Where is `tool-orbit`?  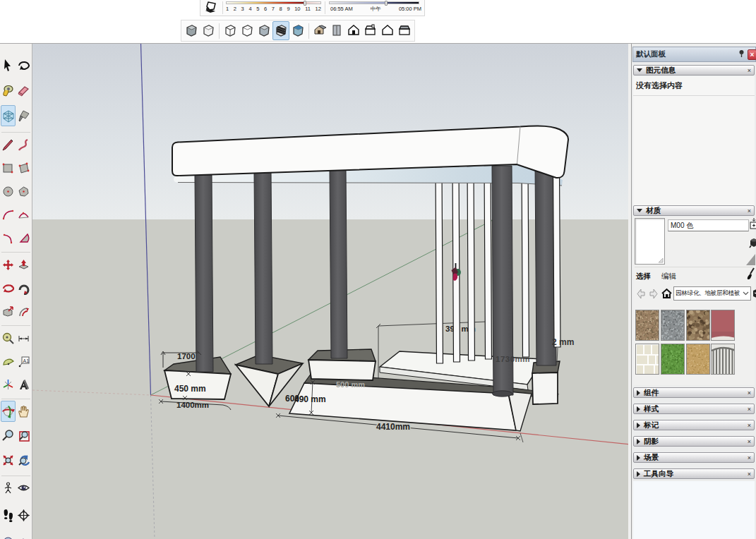
tool-orbit is located at coordinates (8, 411).